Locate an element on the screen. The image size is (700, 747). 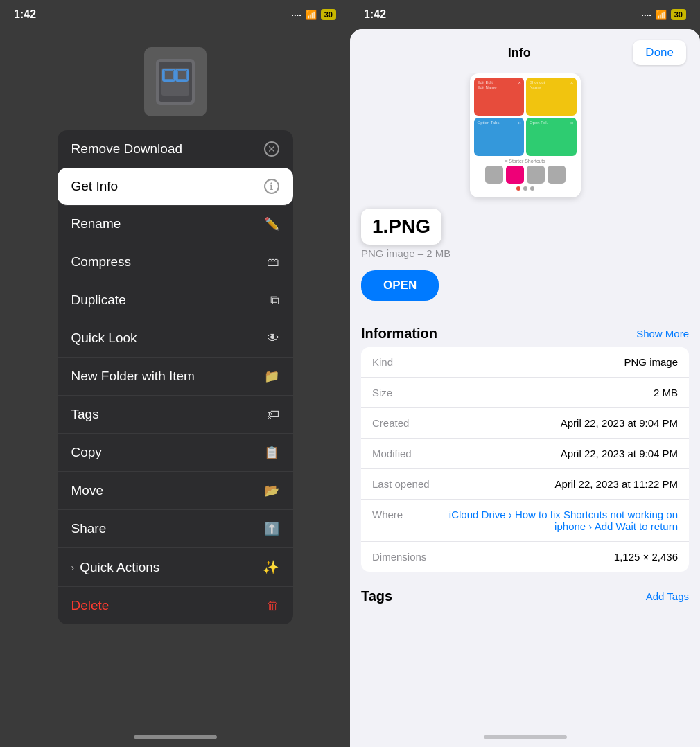
menu-item-delete: Delete 🗑 is located at coordinates (175, 606).